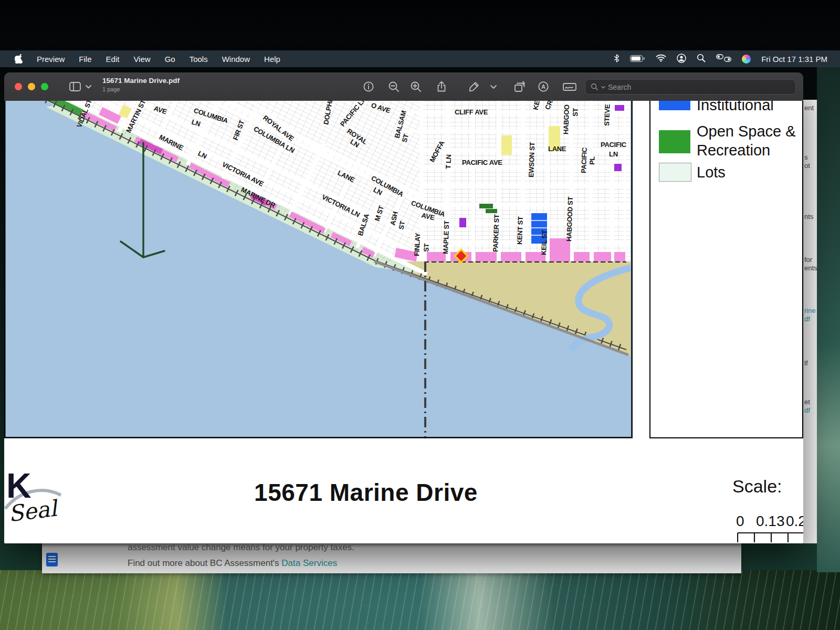 The image size is (840, 630). Describe the element at coordinates (771, 521) in the screenshot. I see `scale-number: 0.13` at that location.